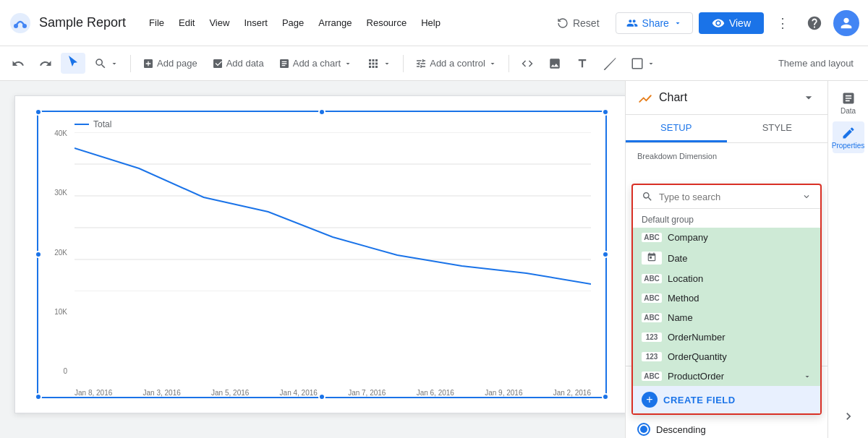 Image resolution: width=868 pixels, height=438 pixels. I want to click on code-button, so click(527, 64).